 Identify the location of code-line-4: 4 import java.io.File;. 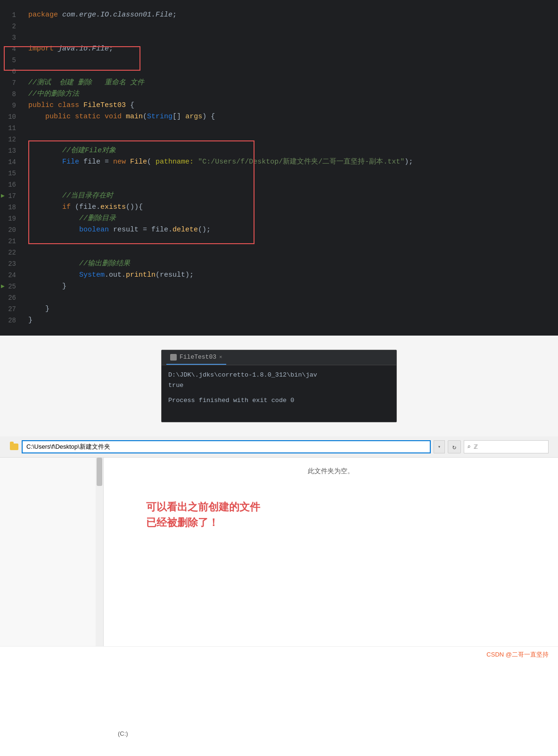
(279, 49).